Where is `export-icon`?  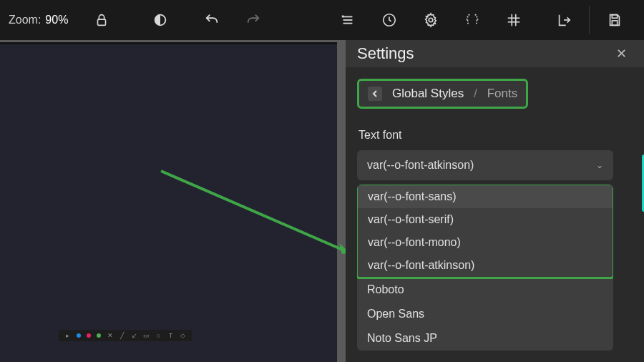 export-icon is located at coordinates (564, 20).